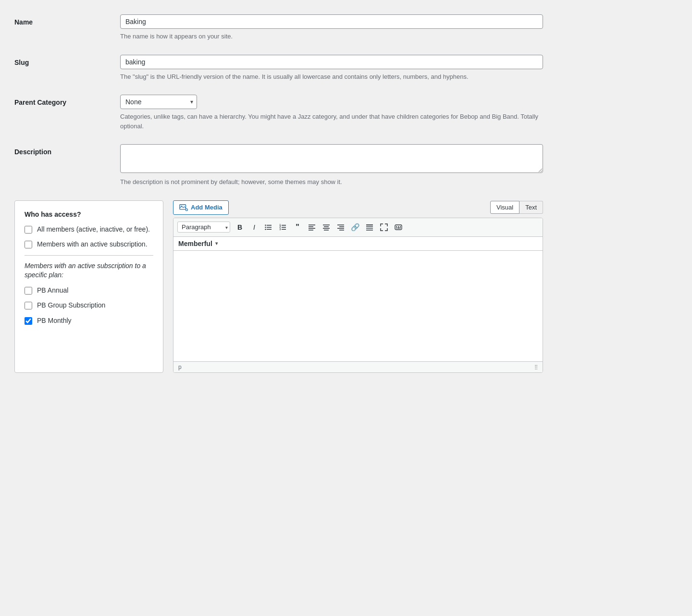 This screenshot has height=616, width=692. I want to click on description-hint: The description is not prominent by defa…, so click(332, 182).